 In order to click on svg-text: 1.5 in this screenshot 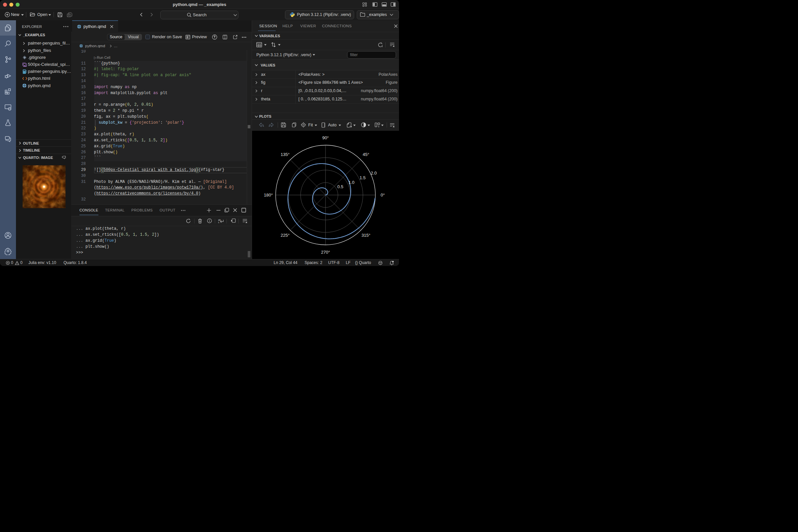, I will do `click(362, 177)`.